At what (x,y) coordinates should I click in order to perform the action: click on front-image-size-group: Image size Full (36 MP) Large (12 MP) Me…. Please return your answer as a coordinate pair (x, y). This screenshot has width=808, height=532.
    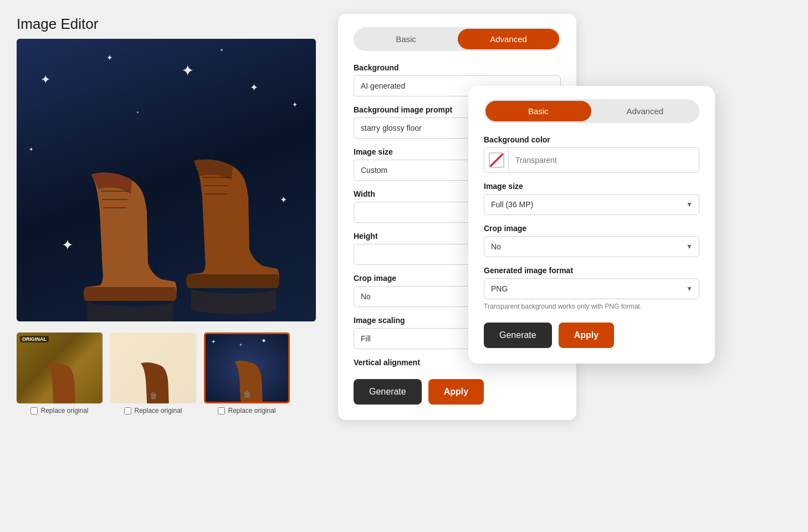
    Looking at the image, I should click on (592, 198).